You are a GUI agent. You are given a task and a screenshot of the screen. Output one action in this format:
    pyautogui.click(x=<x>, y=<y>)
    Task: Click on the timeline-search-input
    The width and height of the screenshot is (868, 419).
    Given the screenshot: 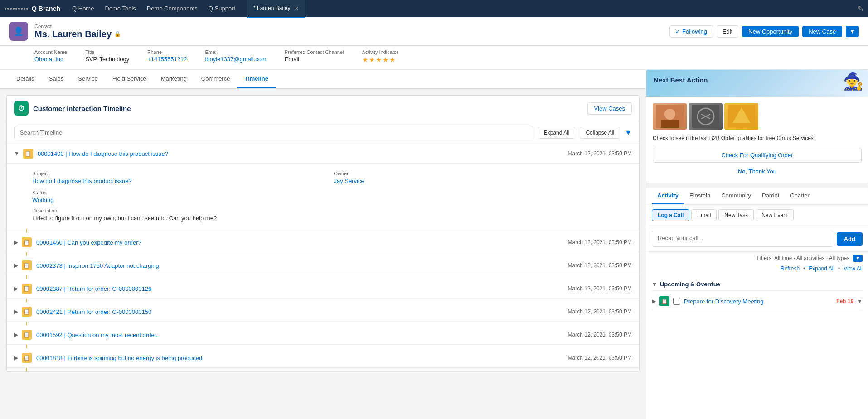 What is the action you would take?
    pyautogui.click(x=274, y=132)
    